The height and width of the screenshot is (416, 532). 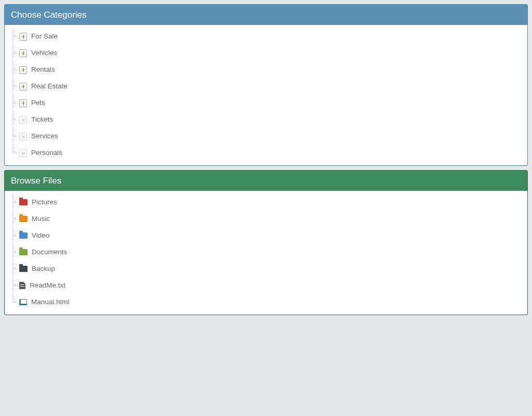 I want to click on book-icon, so click(x=23, y=302).